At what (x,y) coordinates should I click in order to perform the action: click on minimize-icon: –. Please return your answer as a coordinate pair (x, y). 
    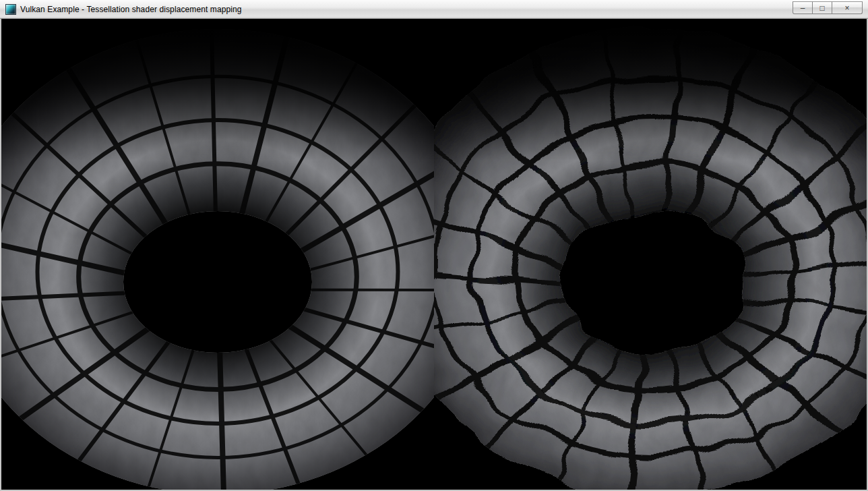
    Looking at the image, I should click on (803, 8).